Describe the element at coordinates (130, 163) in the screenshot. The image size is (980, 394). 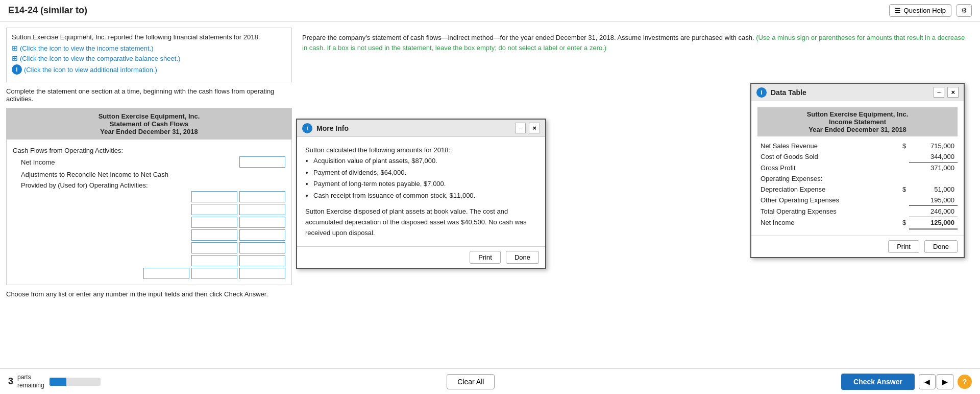
I see `net-income-label: Net Income` at that location.